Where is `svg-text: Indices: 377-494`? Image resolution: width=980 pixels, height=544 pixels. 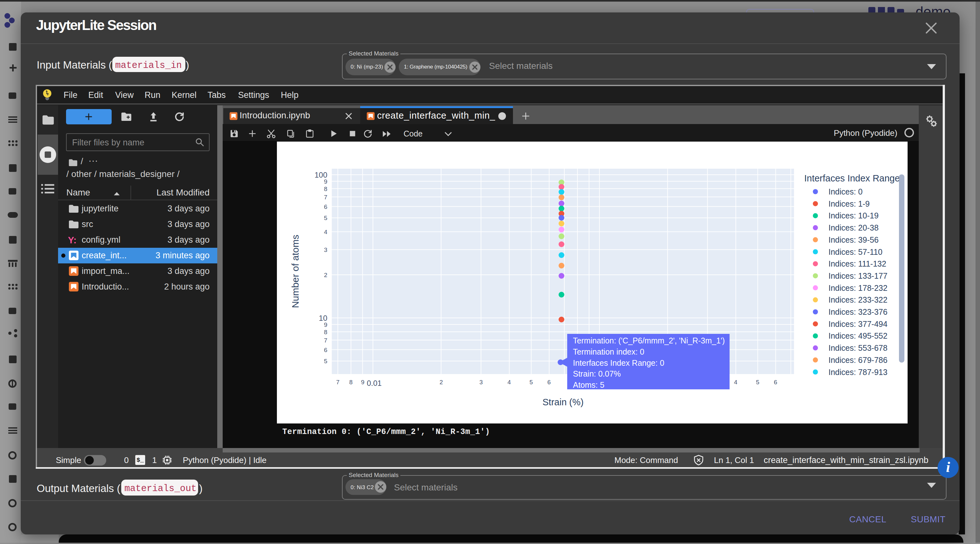
svg-text: Indices: 377-494 is located at coordinates (858, 324).